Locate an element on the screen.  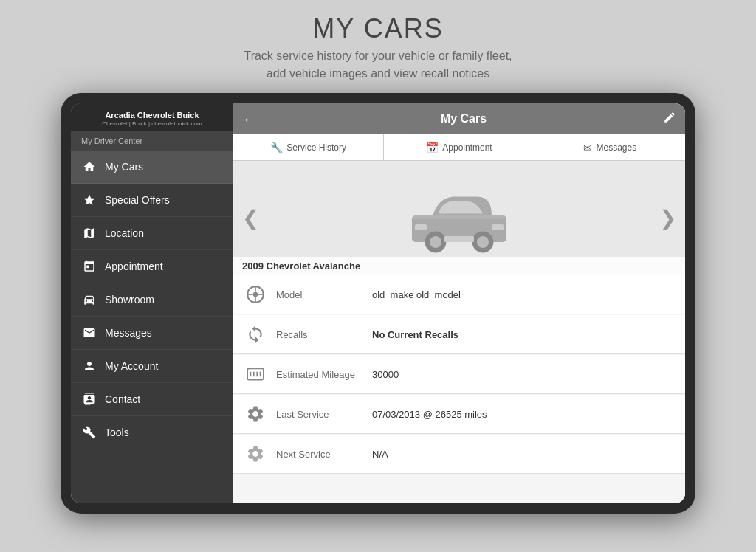
contact-icon is located at coordinates (89, 399).